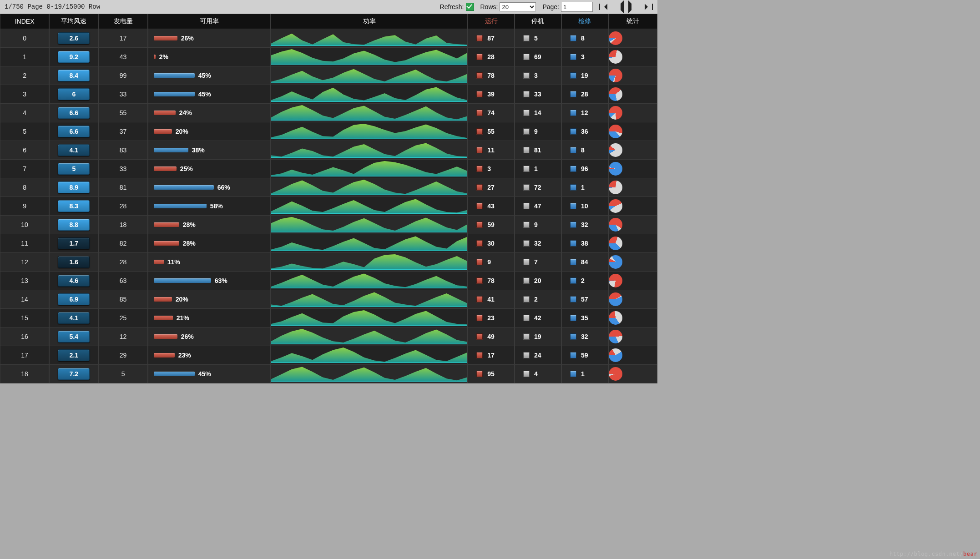 The image size is (980, 559). I want to click on col-power: 功率, so click(369, 22).